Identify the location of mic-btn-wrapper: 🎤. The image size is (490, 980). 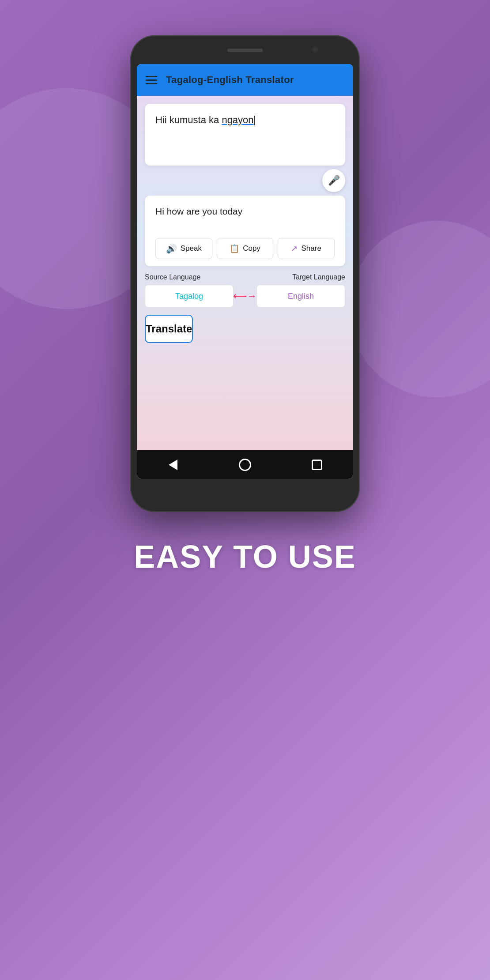
(241, 181).